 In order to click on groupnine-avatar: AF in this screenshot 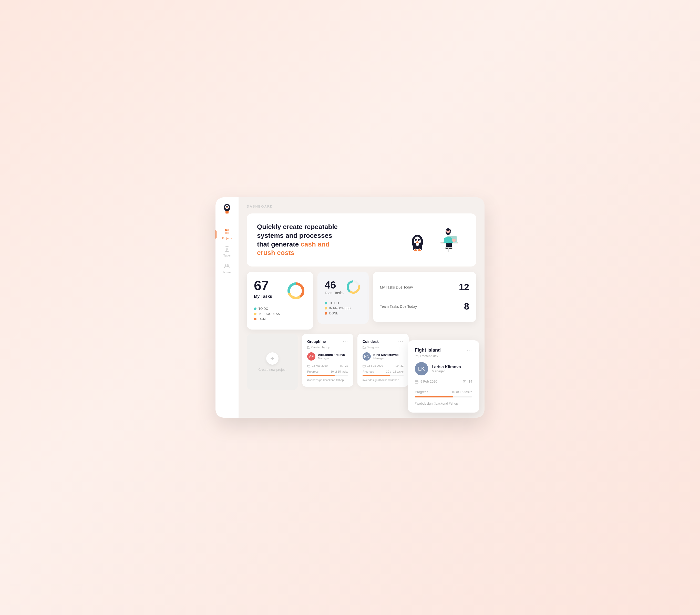, I will do `click(311, 356)`.